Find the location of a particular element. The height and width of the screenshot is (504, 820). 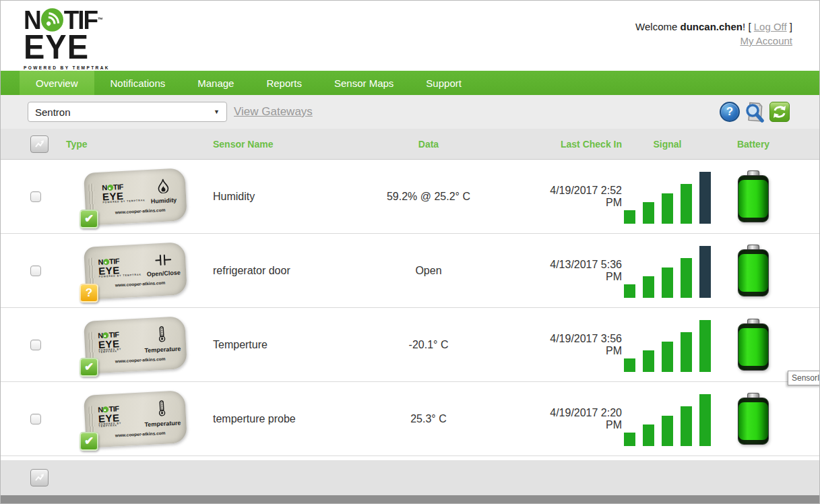

nav-tab-manage: Manage is located at coordinates (216, 83).